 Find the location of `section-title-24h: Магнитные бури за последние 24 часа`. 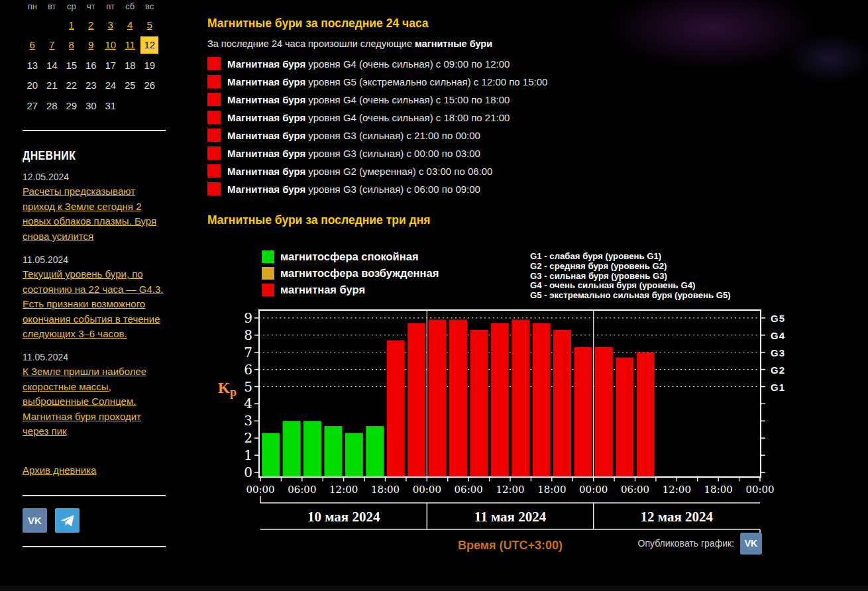

section-title-24h: Магнитные бури за последние 24 часа is located at coordinates (318, 24).